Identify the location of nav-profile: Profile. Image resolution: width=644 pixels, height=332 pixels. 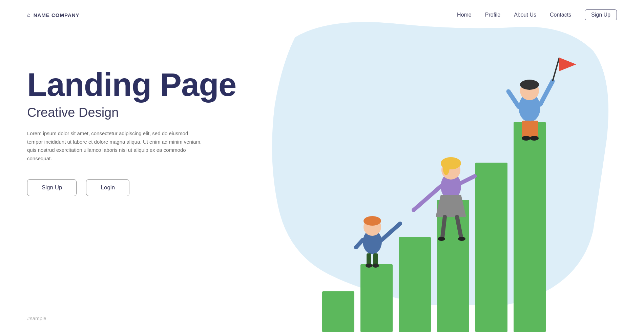
(493, 15).